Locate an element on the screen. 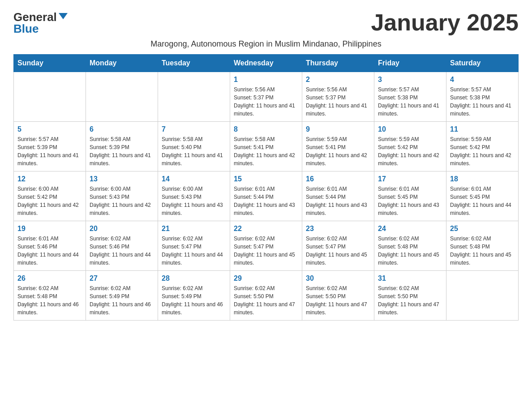 This screenshot has height=411, width=532. day-number: 13 is located at coordinates (122, 179).